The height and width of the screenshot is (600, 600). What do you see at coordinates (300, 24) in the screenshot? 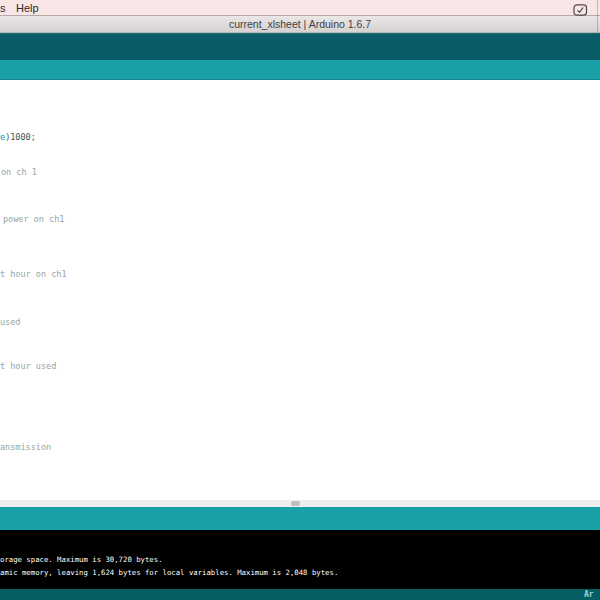
I see `window-title: current_xlsheet | Arduino 1.6.7` at bounding box center [300, 24].